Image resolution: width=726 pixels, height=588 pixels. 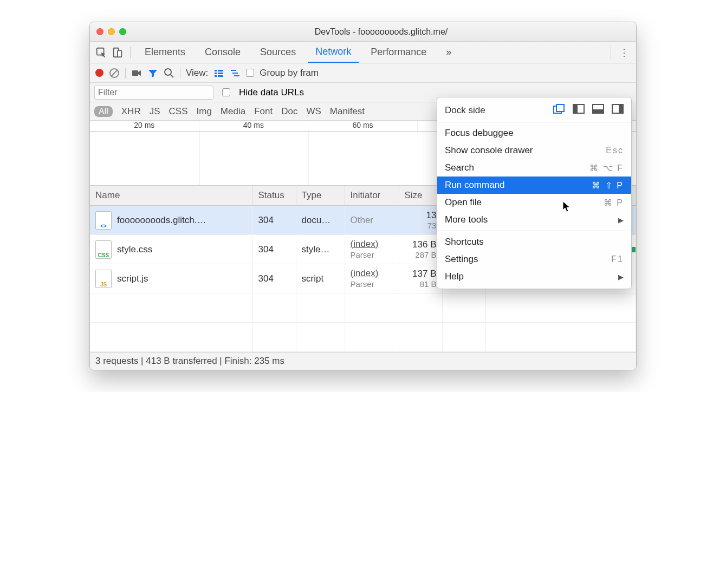 I want to click on col-type: Type, so click(x=320, y=196).